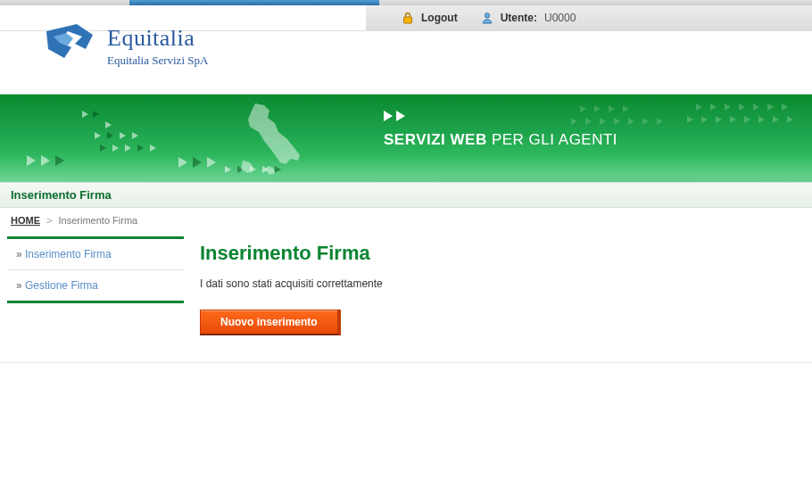 This screenshot has height=504, width=812. Describe the element at coordinates (502, 284) in the screenshot. I see `success-message: I dati sono stati acquisiti correttament…` at that location.